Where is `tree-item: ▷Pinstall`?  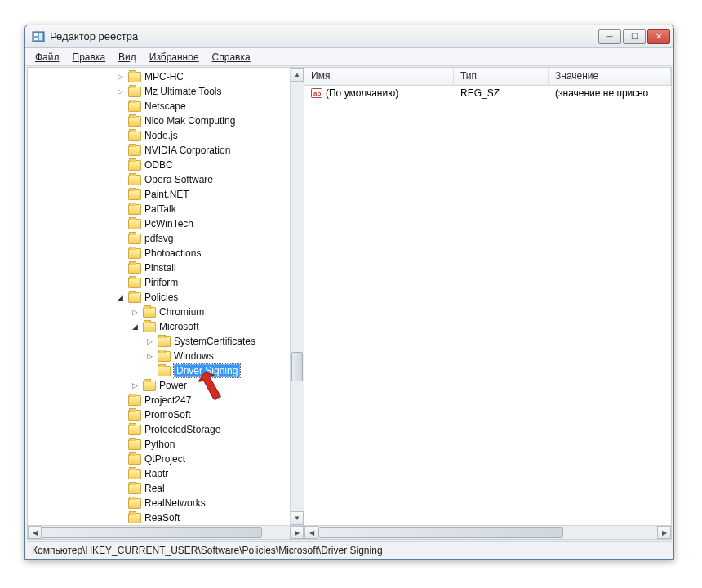 tree-item: ▷Pinstall is located at coordinates (166, 268).